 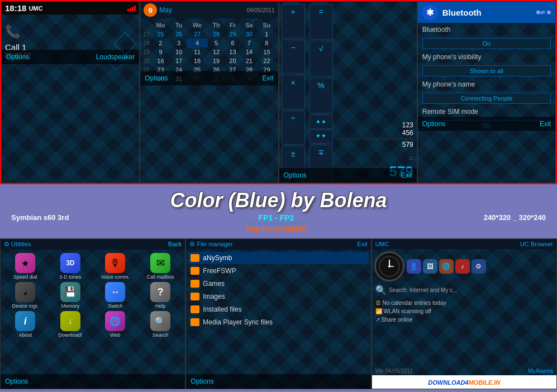 I want to click on app-download: ↓ Download!, so click(x=70, y=324).